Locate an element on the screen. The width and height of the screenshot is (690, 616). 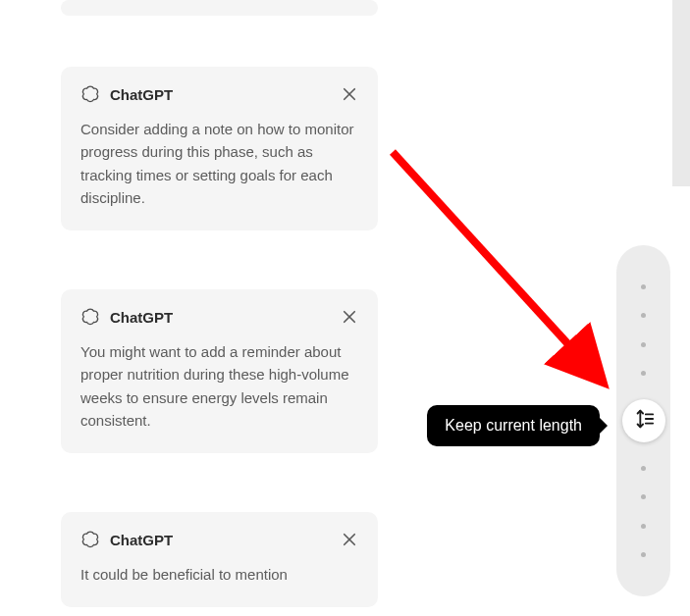
suggestion-card: ChatGPT It could be beneficial to mentio… is located at coordinates (220, 559).